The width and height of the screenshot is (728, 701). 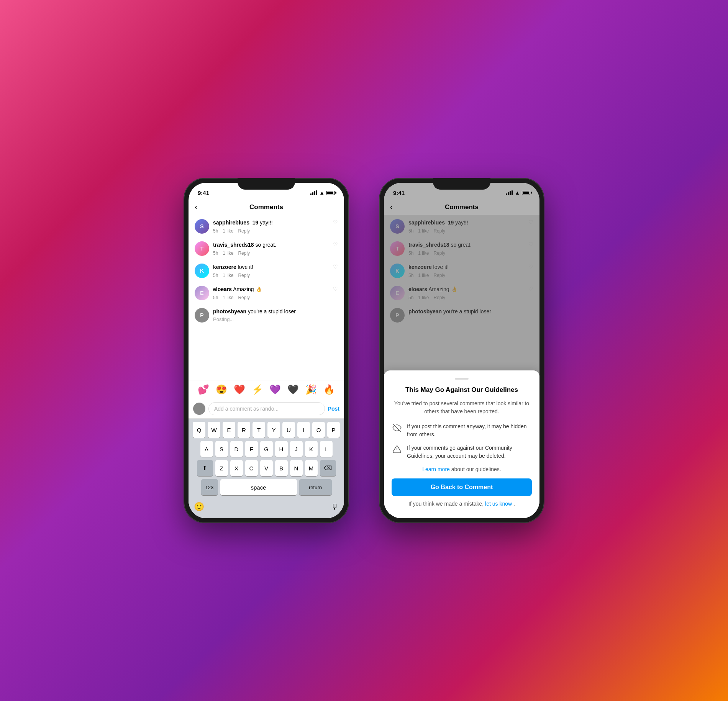 I want to click on avatar-2: T, so click(x=202, y=249).